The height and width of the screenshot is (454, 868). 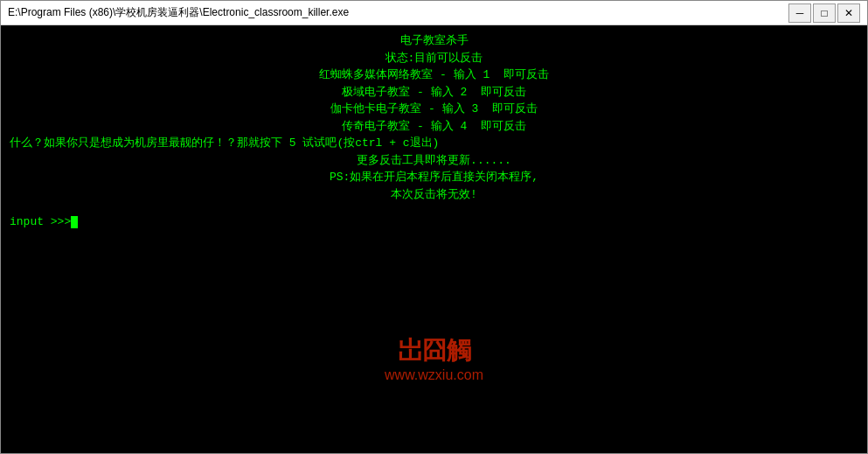 I want to click on terminal-line-8: PS:如果在开启本程序后直接关闭本程序,, so click(x=434, y=178).